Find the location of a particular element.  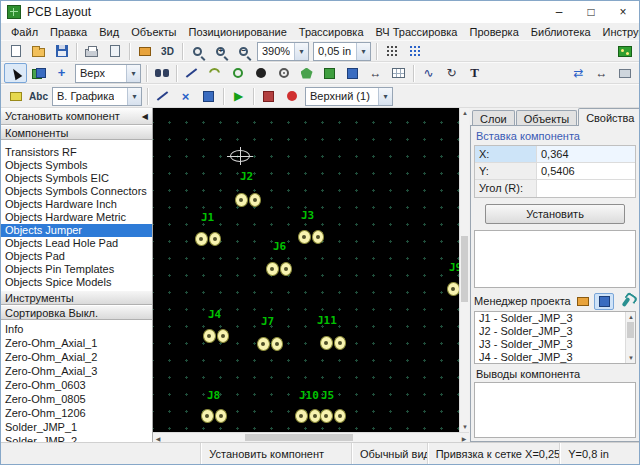

measure-button is located at coordinates (602, 73).